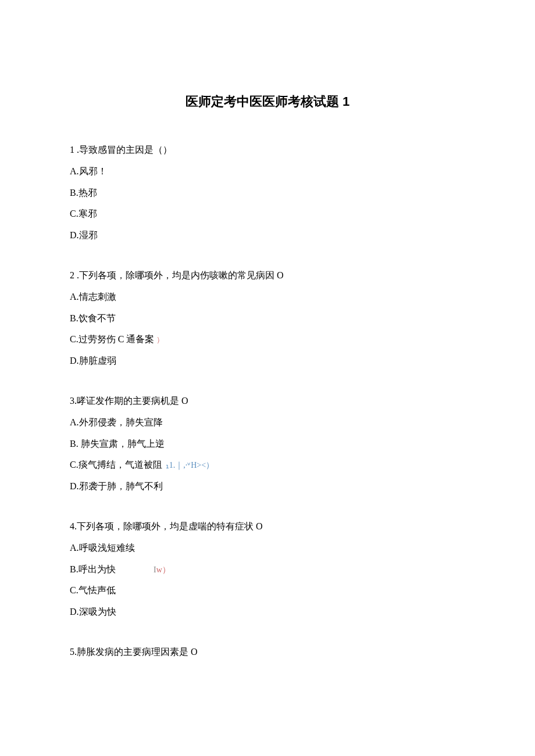  Describe the element at coordinates (268, 487) in the screenshot. I see `q3-option-d: D.邪袭于肺，肺气不利` at that location.